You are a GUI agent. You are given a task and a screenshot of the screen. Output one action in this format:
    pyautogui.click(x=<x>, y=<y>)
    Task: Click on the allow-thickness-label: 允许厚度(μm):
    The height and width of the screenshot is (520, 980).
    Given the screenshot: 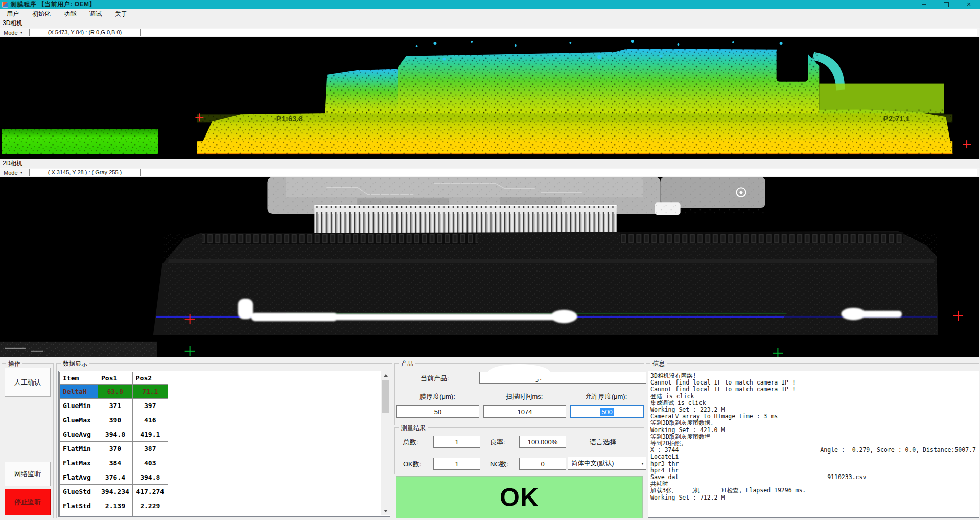 What is the action you would take?
    pyautogui.click(x=606, y=397)
    